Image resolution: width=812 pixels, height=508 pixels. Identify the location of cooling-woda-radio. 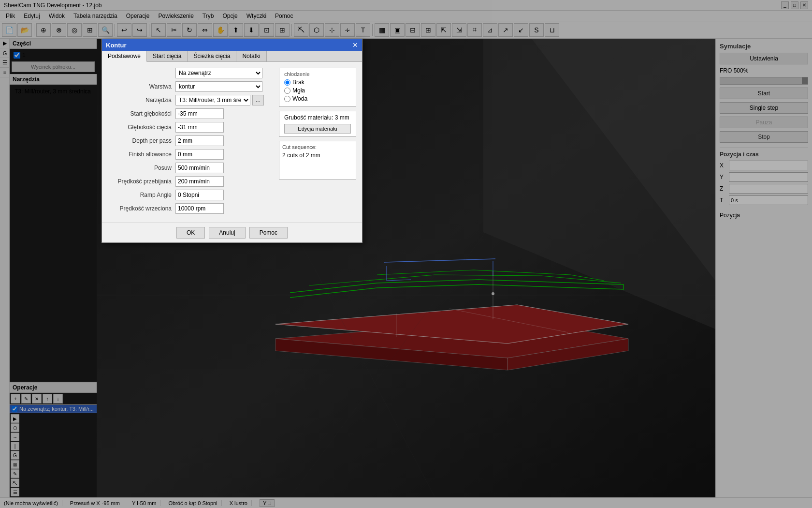
(287, 99).